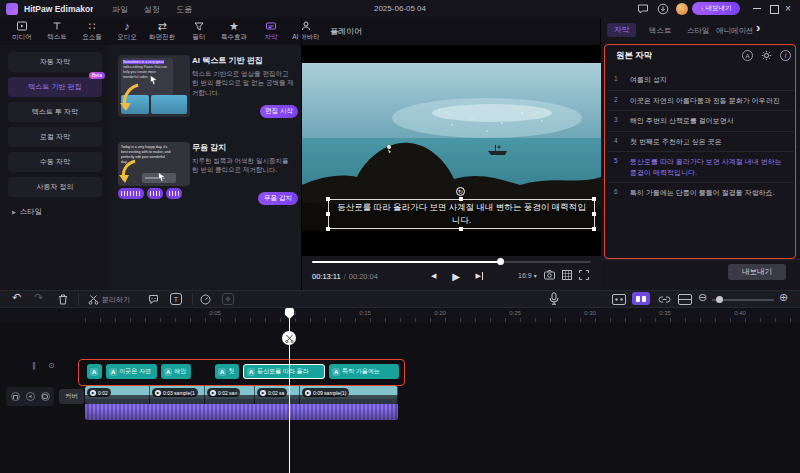 The width and height of the screenshot is (800, 473). What do you see at coordinates (748, 56) in the screenshot?
I see `translate-icon: A` at bounding box center [748, 56].